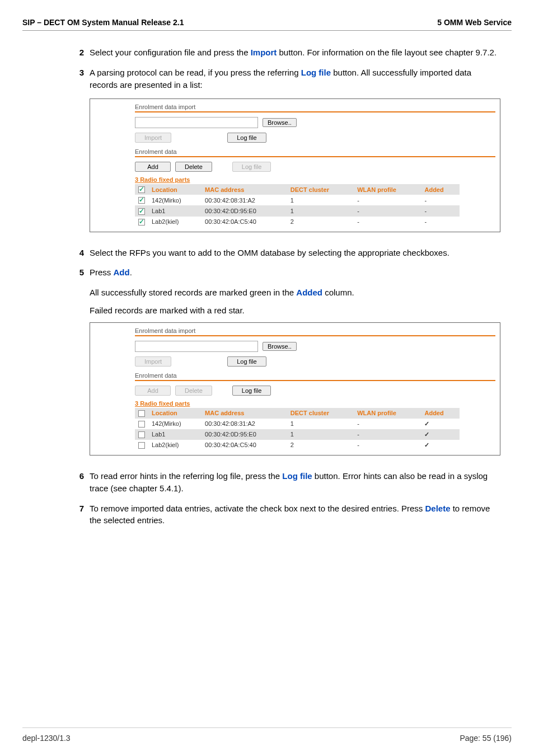  I want to click on page-footer: depl-1230/1.3 Page: 55 (196), so click(267, 735).